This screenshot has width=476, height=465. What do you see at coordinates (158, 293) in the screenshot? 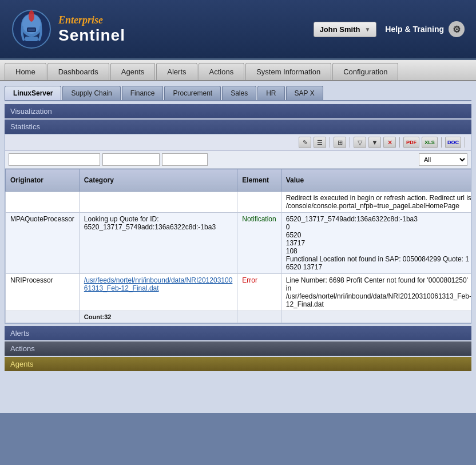
I see `row3-category: /usr/feeds/nortel/nri/inbound/data/NRI20…` at bounding box center [158, 293].